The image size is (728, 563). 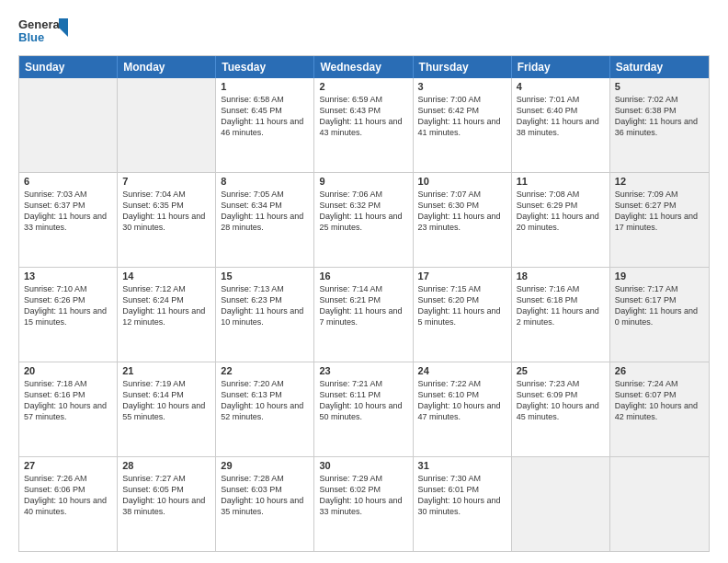 I want to click on cell-details: Sunrise: 7:28 AM Sunset: 6:03 PM Dayligh…, so click(x=265, y=495).